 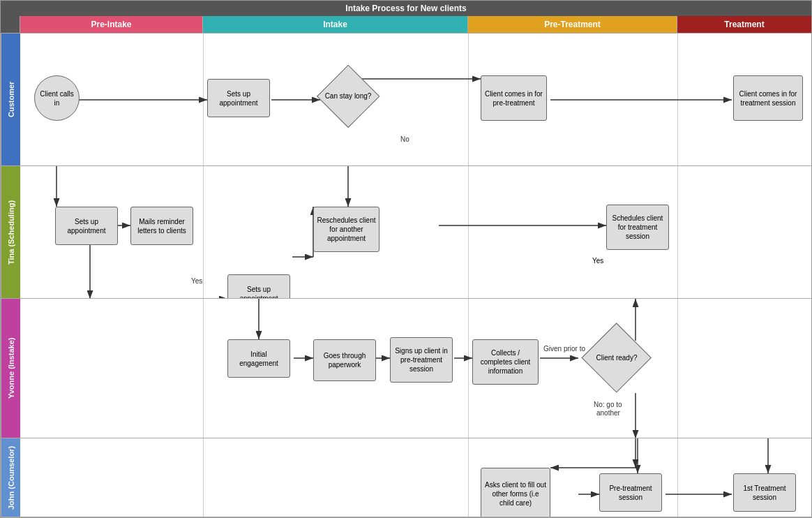 I want to click on node-sets-up-appt-customer: Sets up appointment, so click(x=239, y=98).